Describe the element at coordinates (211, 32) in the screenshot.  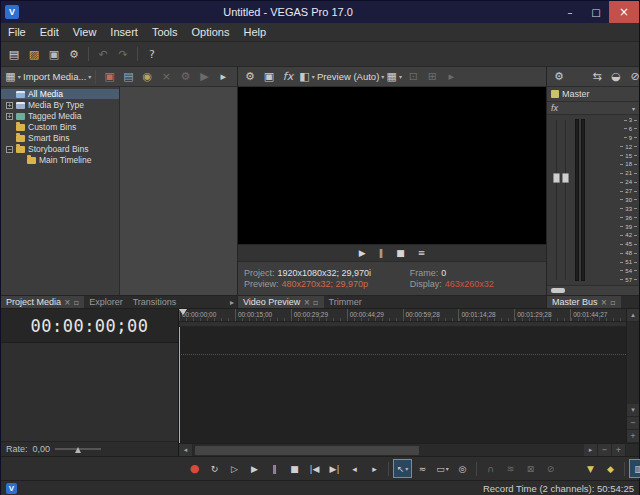
I see `menu-options: Options` at that location.